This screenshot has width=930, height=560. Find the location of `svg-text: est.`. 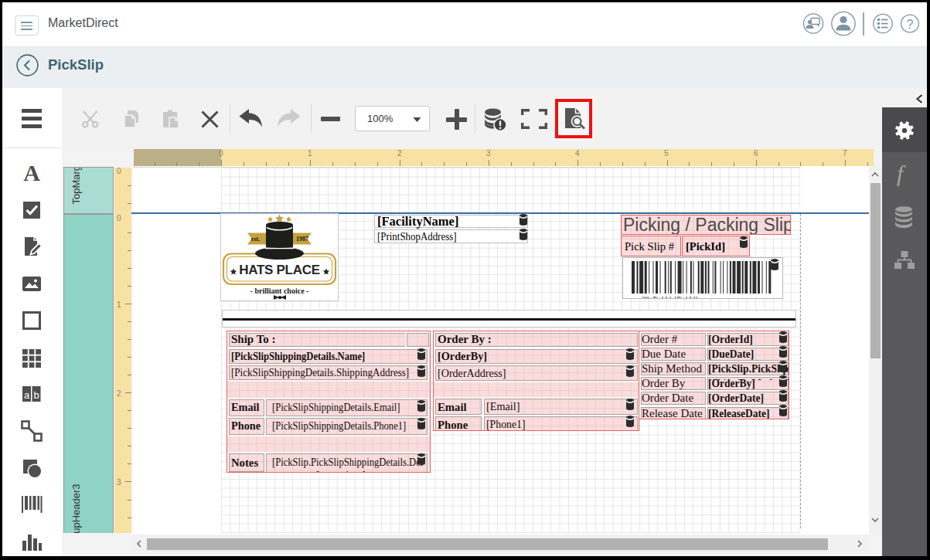

svg-text: est. is located at coordinates (255, 239).